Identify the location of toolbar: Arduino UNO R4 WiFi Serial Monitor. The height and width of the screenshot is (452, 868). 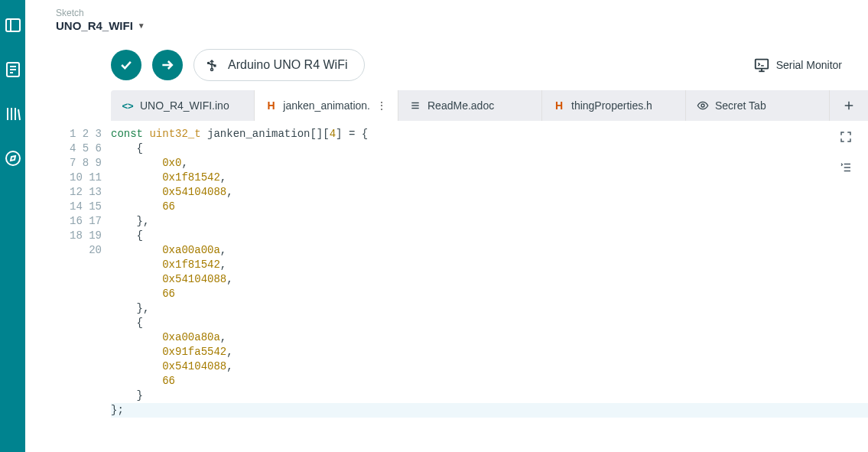
(447, 61).